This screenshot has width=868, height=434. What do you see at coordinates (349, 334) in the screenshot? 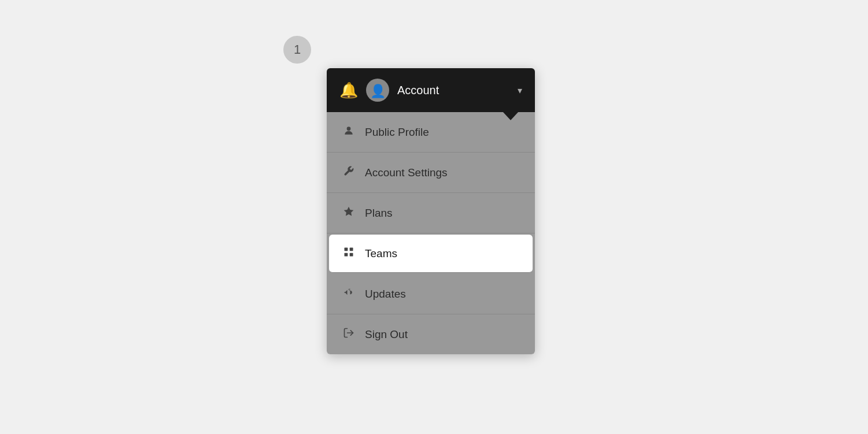
I see `signout-icon` at bounding box center [349, 334].